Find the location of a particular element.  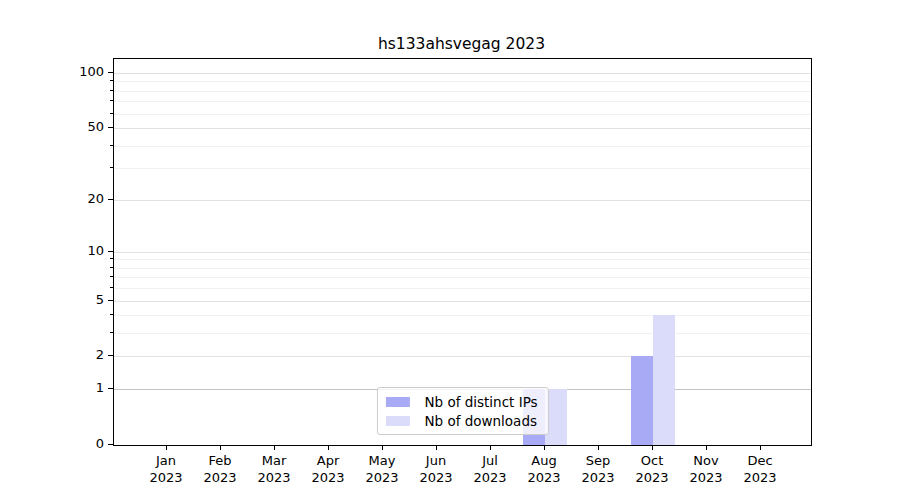

x-tick-label-nov-2023: Nov 2023 is located at coordinates (706, 469).